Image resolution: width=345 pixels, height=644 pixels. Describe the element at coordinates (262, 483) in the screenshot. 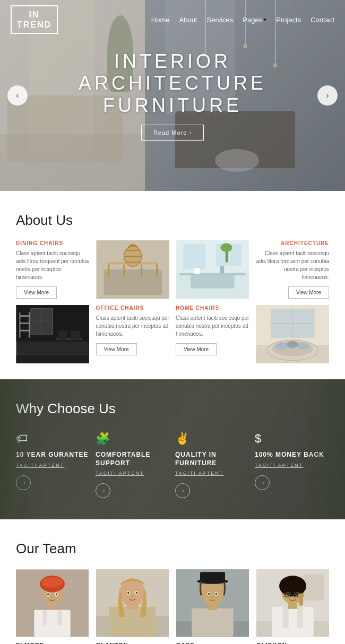

I see `money-arrow-button: →` at that location.